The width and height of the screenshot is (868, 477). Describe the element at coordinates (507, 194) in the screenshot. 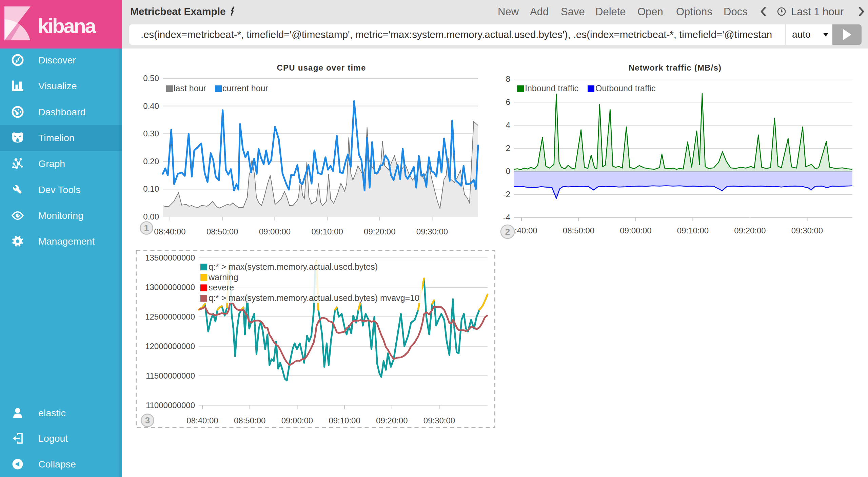

I see `svg-text: -2` at that location.